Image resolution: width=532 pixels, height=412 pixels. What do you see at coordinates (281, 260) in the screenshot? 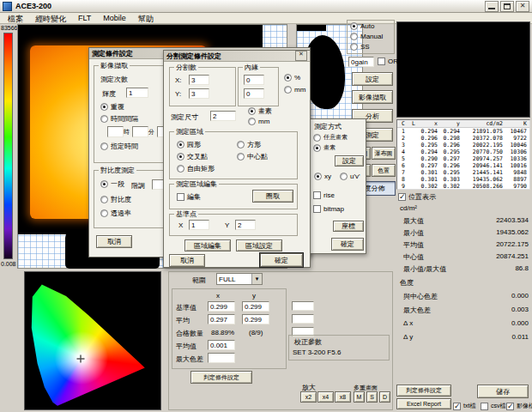
I see `split-ok-button: 確定` at bounding box center [281, 260].